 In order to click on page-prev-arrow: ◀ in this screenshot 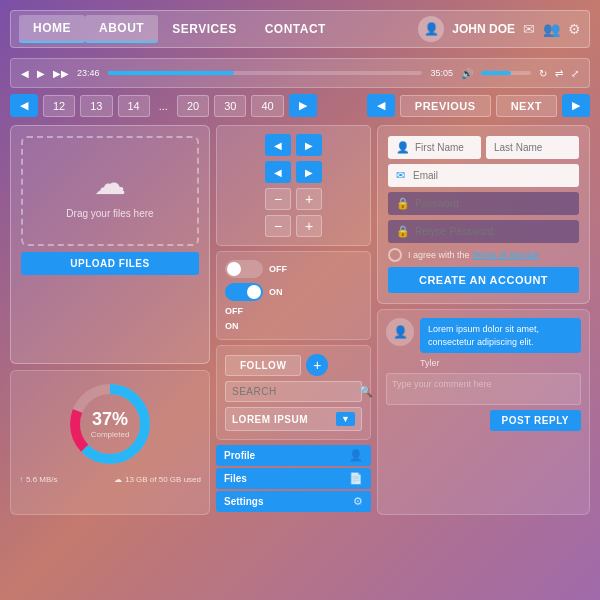, I will do `click(24, 106)`.